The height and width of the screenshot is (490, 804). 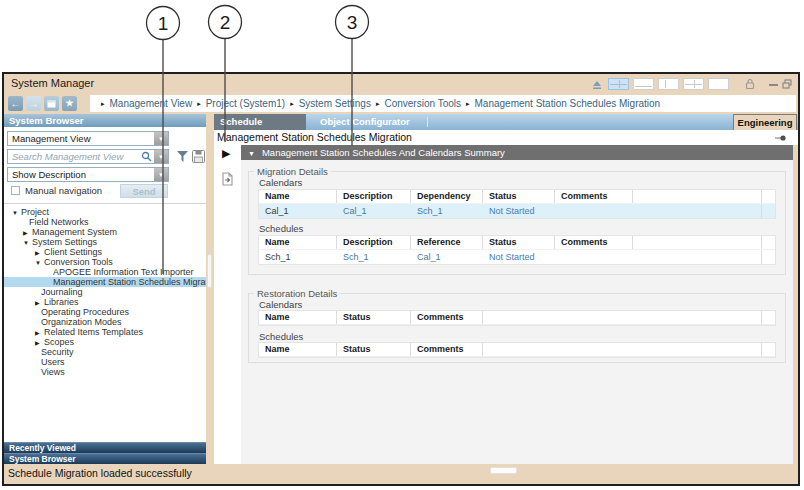 What do you see at coordinates (780, 138) in the screenshot?
I see `pin-icon` at bounding box center [780, 138].